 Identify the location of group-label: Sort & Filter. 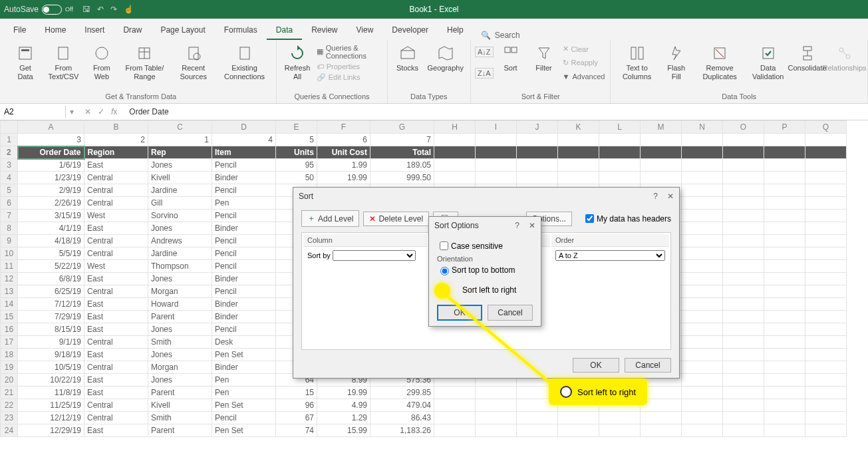
(541, 97).